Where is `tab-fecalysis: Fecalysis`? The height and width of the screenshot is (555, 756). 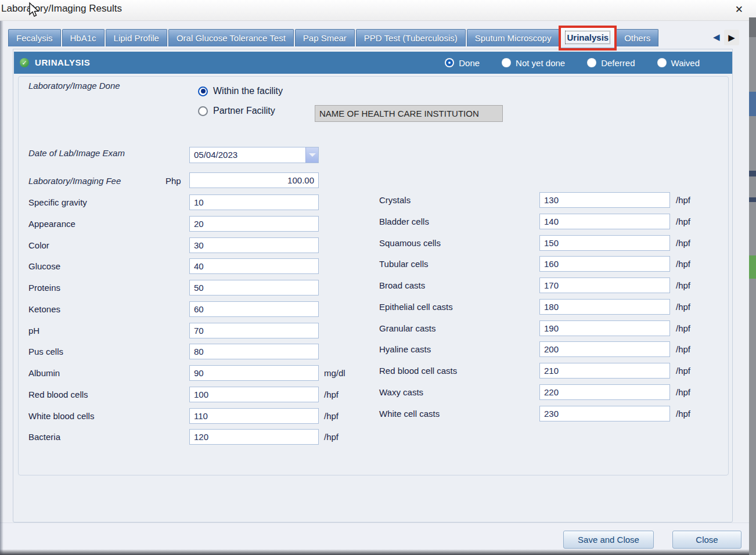
tab-fecalysis: Fecalysis is located at coordinates (35, 38).